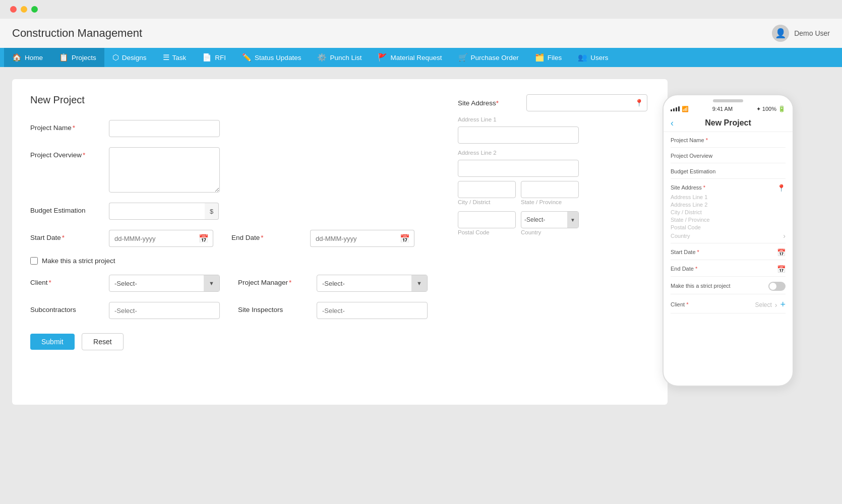  I want to click on postal-label: Postal Code, so click(487, 232).